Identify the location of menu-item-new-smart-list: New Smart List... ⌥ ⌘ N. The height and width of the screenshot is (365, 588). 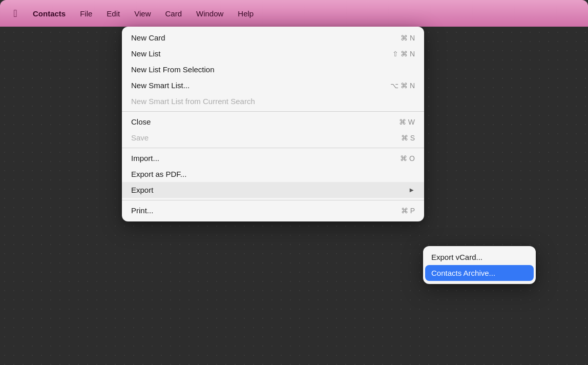
(273, 85).